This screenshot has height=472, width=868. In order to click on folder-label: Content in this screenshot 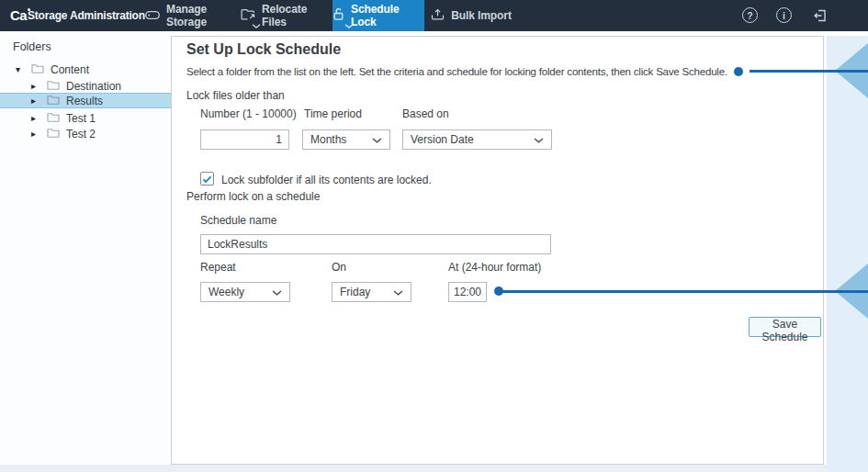, I will do `click(70, 70)`.